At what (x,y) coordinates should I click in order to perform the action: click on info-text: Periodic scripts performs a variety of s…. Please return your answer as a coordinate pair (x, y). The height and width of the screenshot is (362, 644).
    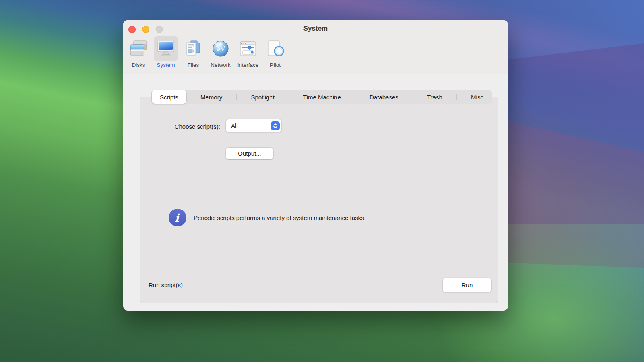
    Looking at the image, I should click on (280, 218).